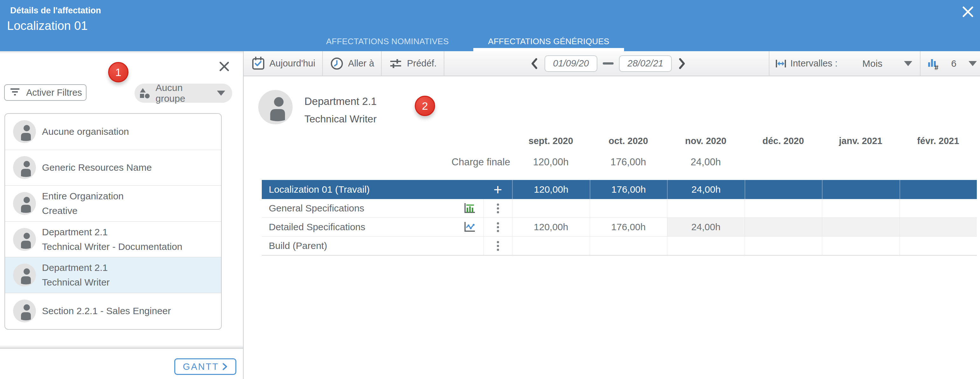  Describe the element at coordinates (113, 168) in the screenshot. I see `org-list-item: Generic Resources Name` at that location.